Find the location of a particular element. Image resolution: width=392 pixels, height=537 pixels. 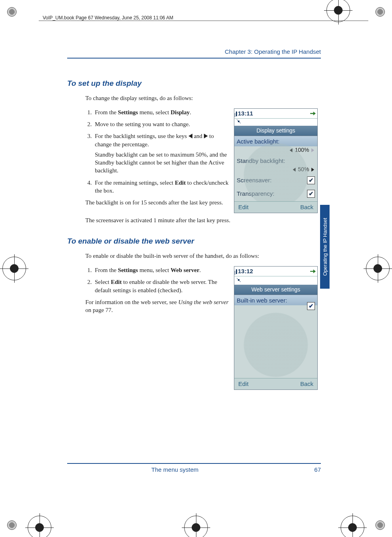

header-rule is located at coordinates (204, 21).